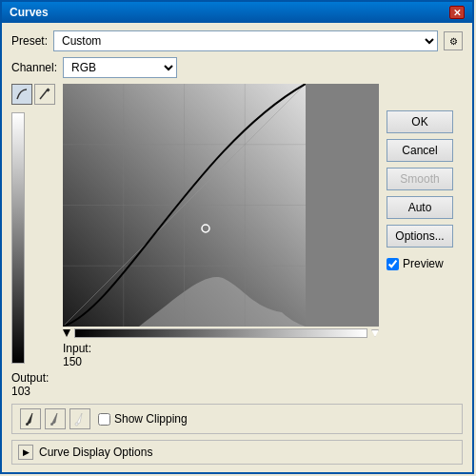  What do you see at coordinates (120, 68) in the screenshot?
I see `channel-select: RGB Red Green Blue` at bounding box center [120, 68].